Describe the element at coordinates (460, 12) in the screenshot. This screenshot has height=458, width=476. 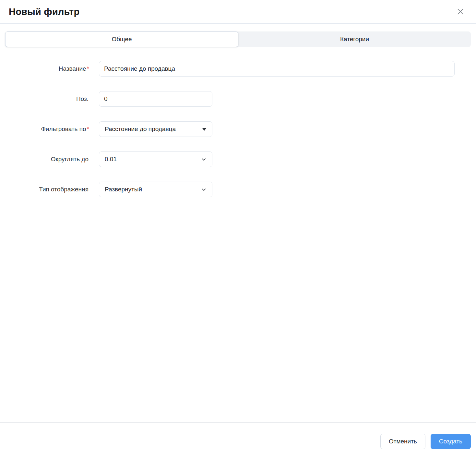
I see `close-icon` at that location.